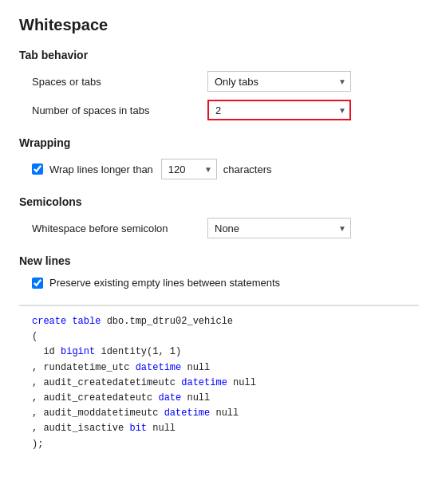 The width and height of the screenshot is (438, 504). What do you see at coordinates (279, 110) in the screenshot?
I see `number-of-spaces-dropdown-wrapper: 2 4 ▼` at bounding box center [279, 110].